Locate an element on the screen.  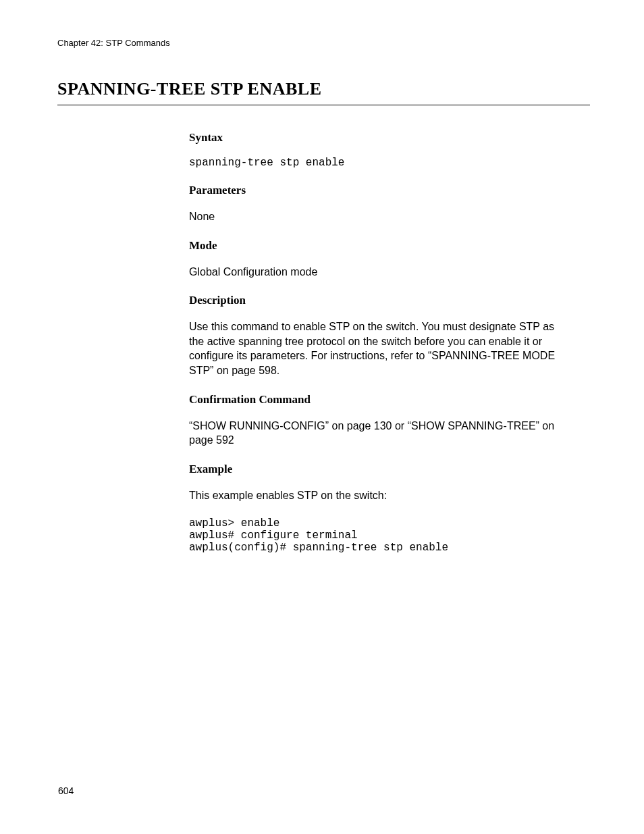
chapter-header: Chapter 42: STP Commands is located at coordinates (324, 43).